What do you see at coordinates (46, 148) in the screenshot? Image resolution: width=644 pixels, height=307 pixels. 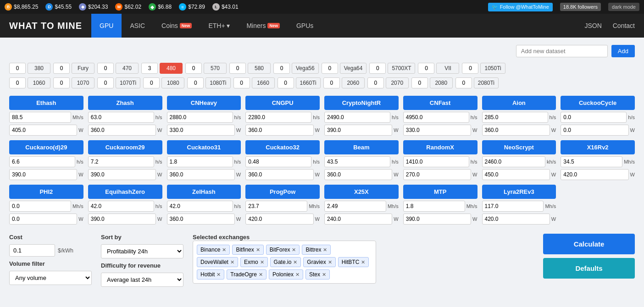 I see `algo-btn-cuckarood29: Cuckaroo(d)29` at bounding box center [46, 148].